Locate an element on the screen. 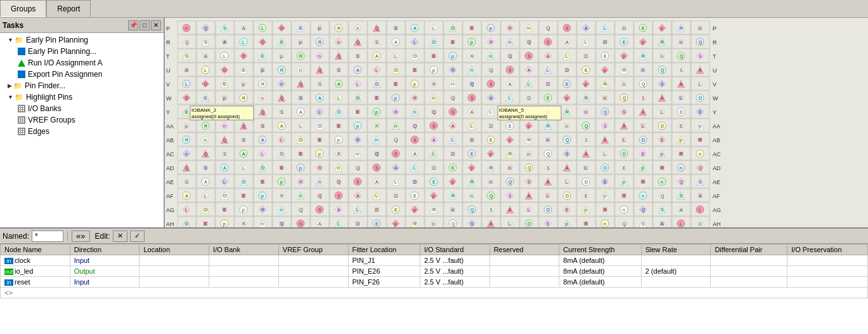 Image resolution: width=868 pixels, height=334 pixels. expand-arrow-early: ▼ is located at coordinates (10, 40).